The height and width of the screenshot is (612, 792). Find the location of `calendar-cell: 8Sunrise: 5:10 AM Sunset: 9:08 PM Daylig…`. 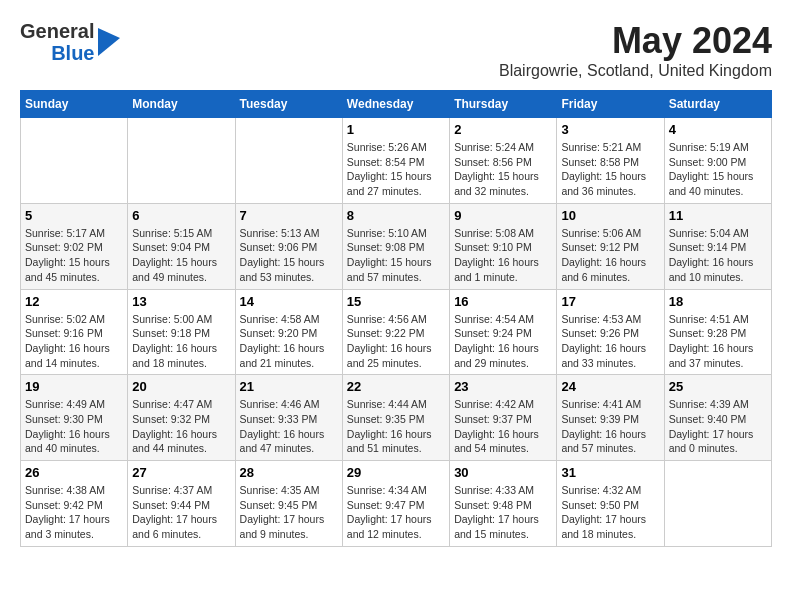

calendar-cell: 8Sunrise: 5:10 AM Sunset: 9:08 PM Daylig… is located at coordinates (396, 246).